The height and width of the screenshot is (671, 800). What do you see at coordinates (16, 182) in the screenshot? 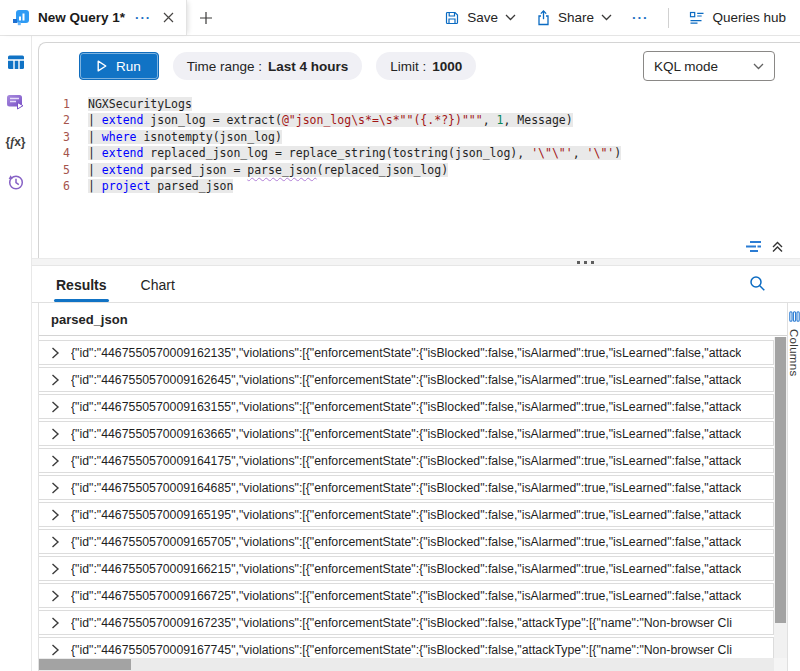
I see `history-tool-icon` at bounding box center [16, 182].